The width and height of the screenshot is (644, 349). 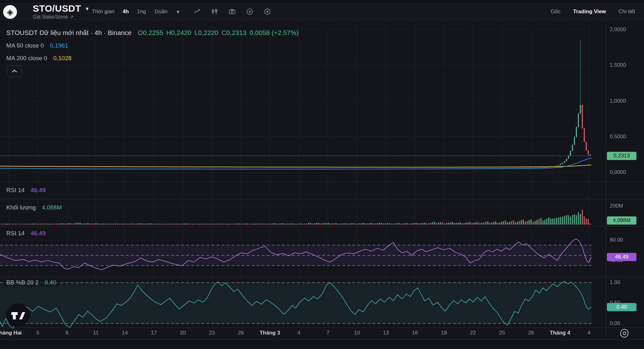 I want to click on time-axis-label: 16, so click(x=415, y=333).